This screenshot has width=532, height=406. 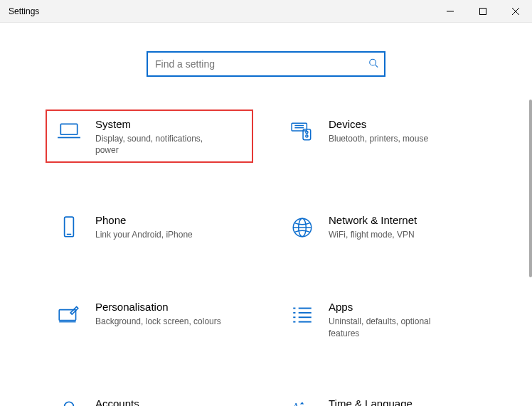 I want to click on tile-phone: Phone Link your Android, iPhone, so click(x=149, y=228).